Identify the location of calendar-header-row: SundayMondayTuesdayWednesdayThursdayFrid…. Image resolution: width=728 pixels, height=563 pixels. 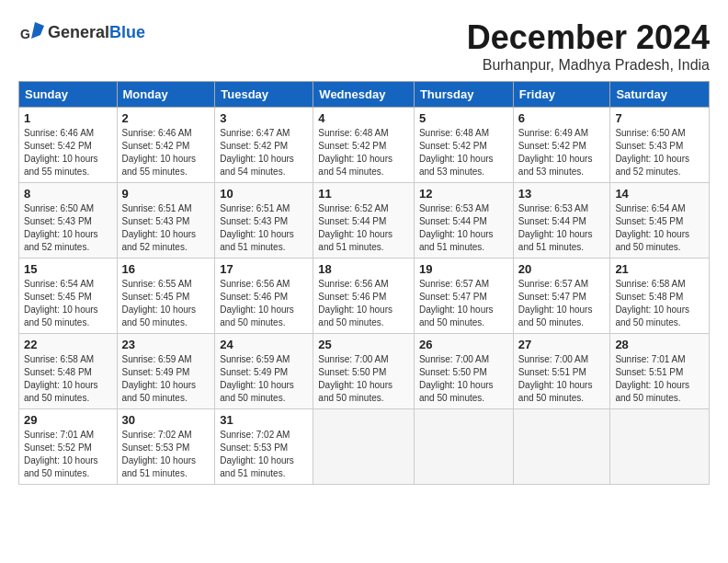
(364, 95).